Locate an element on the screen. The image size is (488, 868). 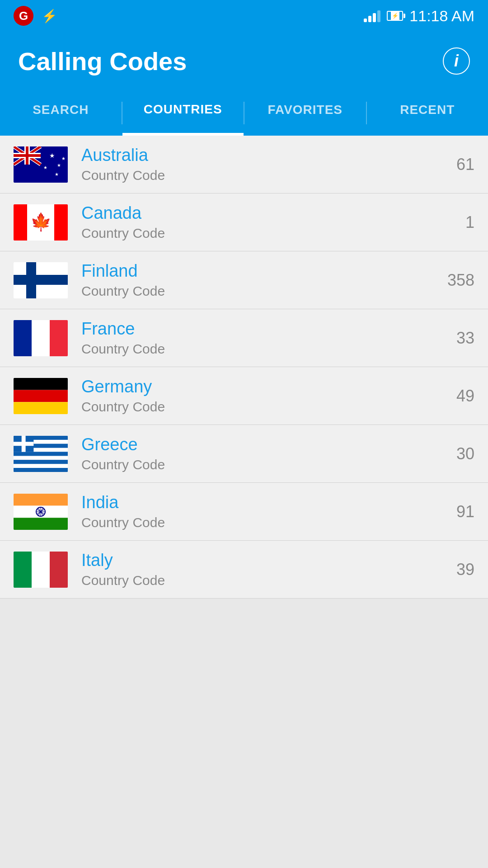
country-info-australia: Australia Country Code is located at coordinates (269, 165).